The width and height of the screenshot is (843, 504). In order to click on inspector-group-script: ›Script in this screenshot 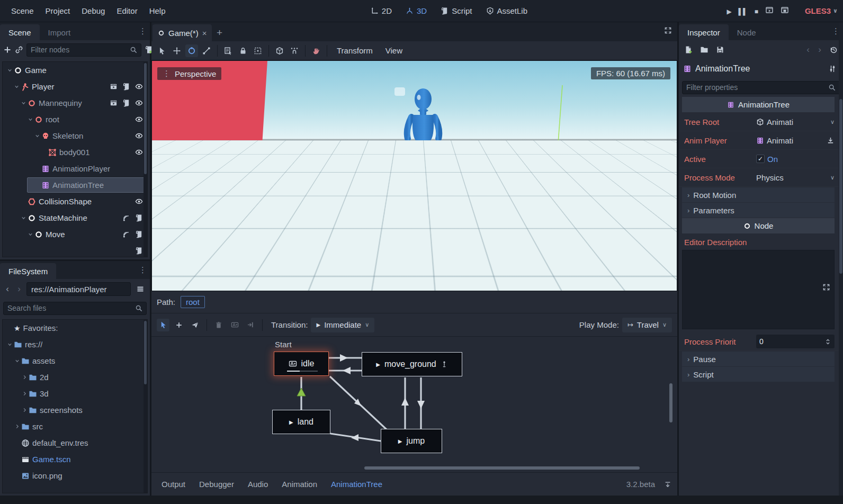, I will do `click(758, 374)`.